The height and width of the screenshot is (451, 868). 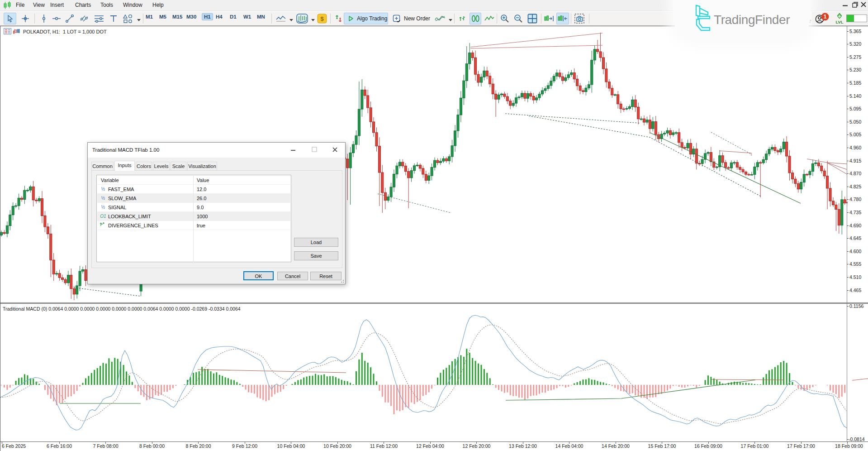 What do you see at coordinates (523, 446) in the screenshot?
I see `svg-text: 13 Feb 12:00` at bounding box center [523, 446].